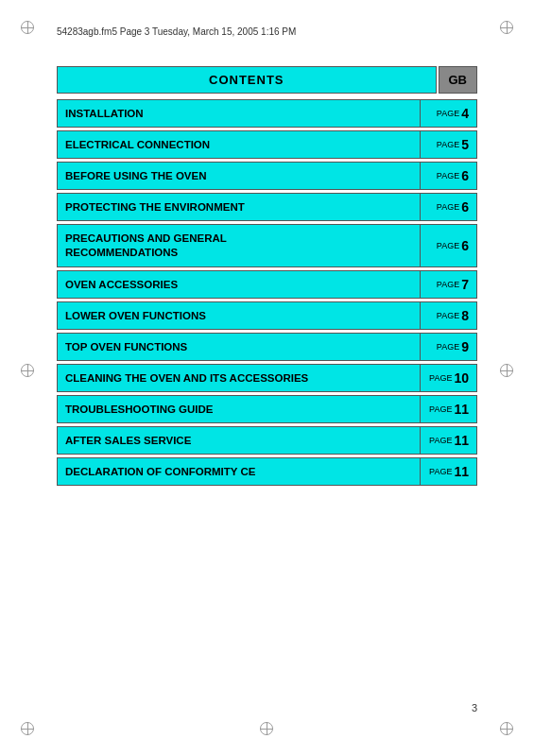  I want to click on toc-label: PROTECTING THE ENVIRONMENT, so click(238, 207).